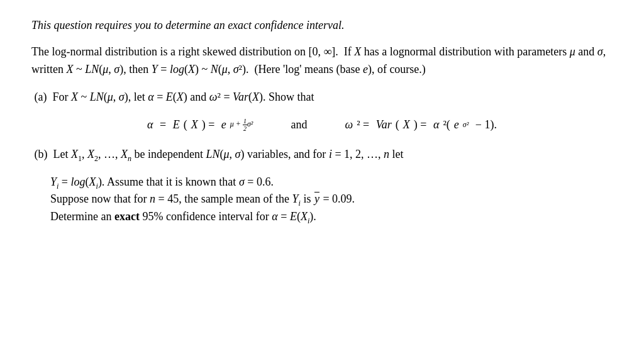 The image size is (644, 363). Describe the element at coordinates (322, 111) in the screenshot. I see `part-a-section: (a) For X ~ LN(μ, σ), let α = E(X) and ω…` at that location.